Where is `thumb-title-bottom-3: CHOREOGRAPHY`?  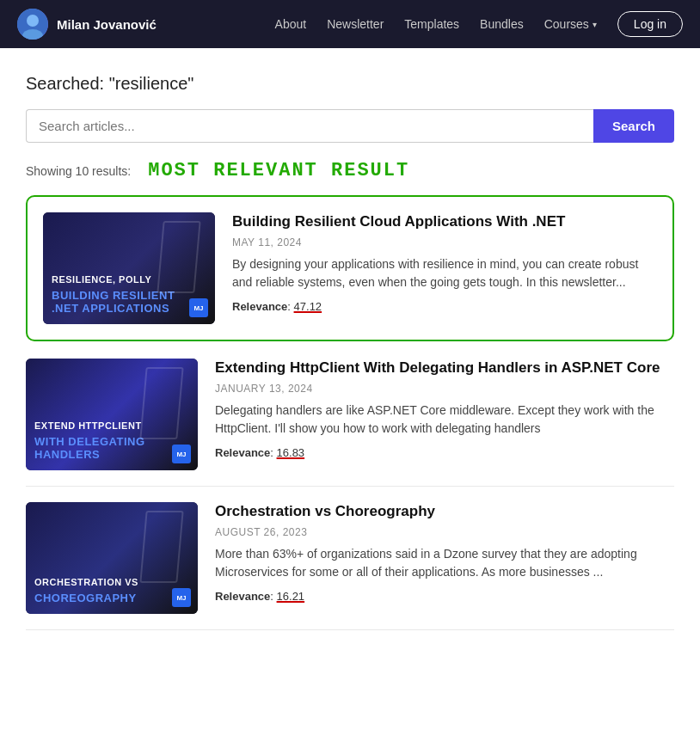
thumb-title-bottom-3: CHOREOGRAPHY is located at coordinates (112, 598).